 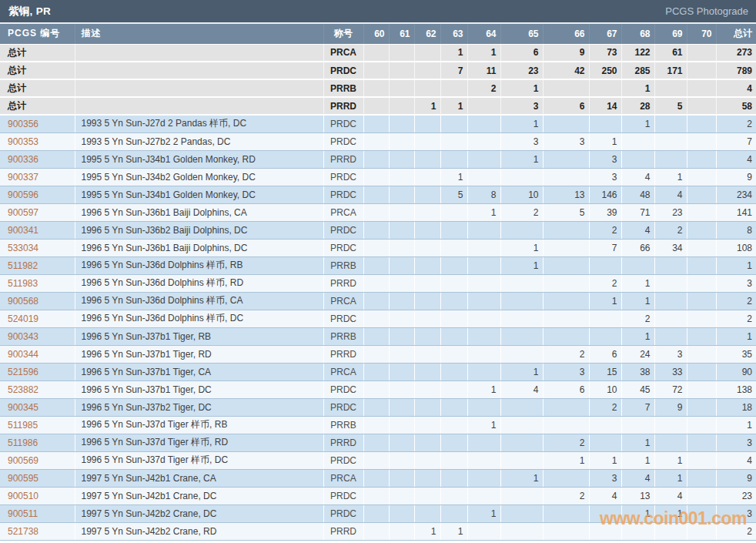 What do you see at coordinates (199, 319) in the screenshot?
I see `description-cell: 1996 5 Yn Sun-J36d Dolphins 样币, DC` at bounding box center [199, 319].